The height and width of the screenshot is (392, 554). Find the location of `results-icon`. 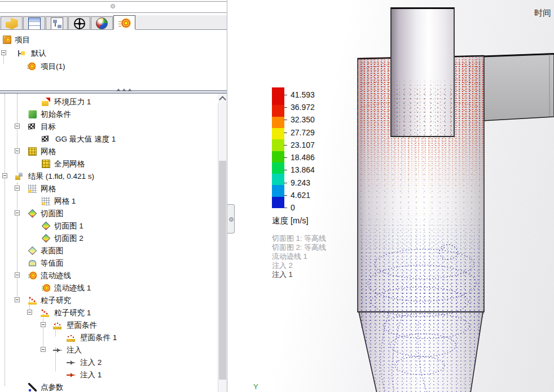

results-icon is located at coordinates (19, 176).